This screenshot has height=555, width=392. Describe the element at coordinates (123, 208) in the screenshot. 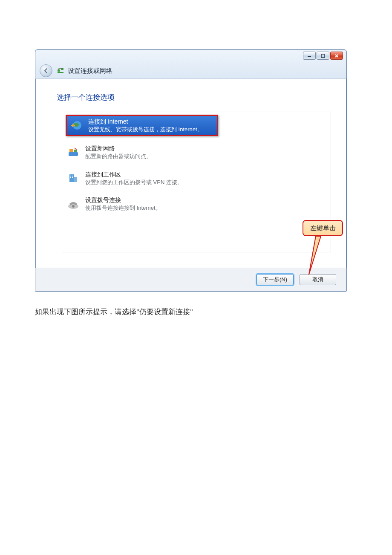

I see `option-desc: 使用拨号连接连接到 Internet。` at that location.